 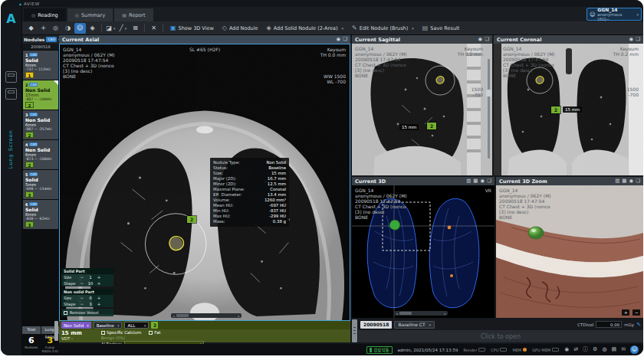 I want to click on cad-badge: CAD, so click(x=51, y=40).